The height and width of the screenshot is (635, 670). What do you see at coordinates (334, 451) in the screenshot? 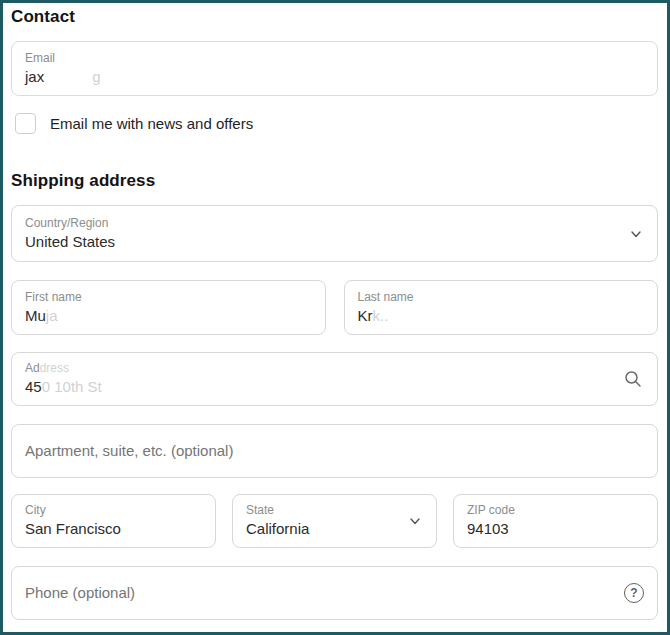
I see `apartment-field: Apartment, suite, etc. (optional)` at bounding box center [334, 451].